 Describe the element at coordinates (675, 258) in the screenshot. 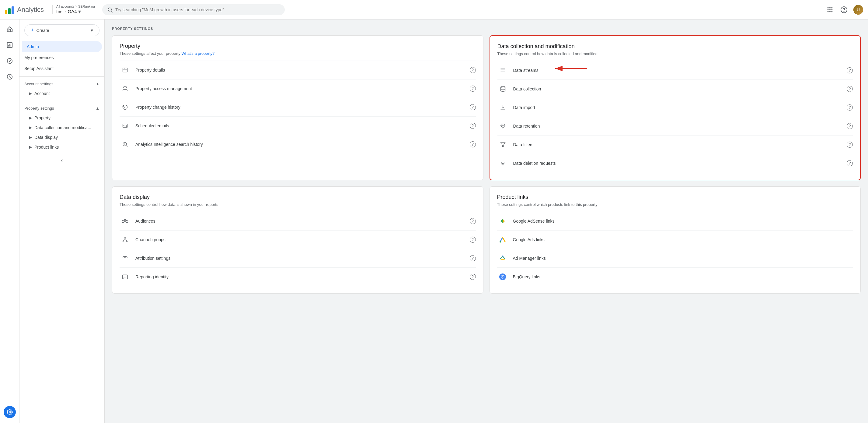

I see `ad-manager-links-item: Ad Manager links` at that location.